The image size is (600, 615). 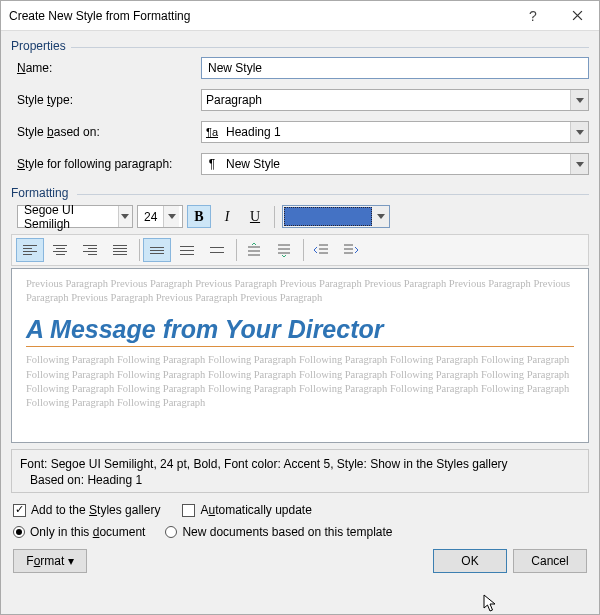 I want to click on underline-button: U, so click(x=255, y=216).